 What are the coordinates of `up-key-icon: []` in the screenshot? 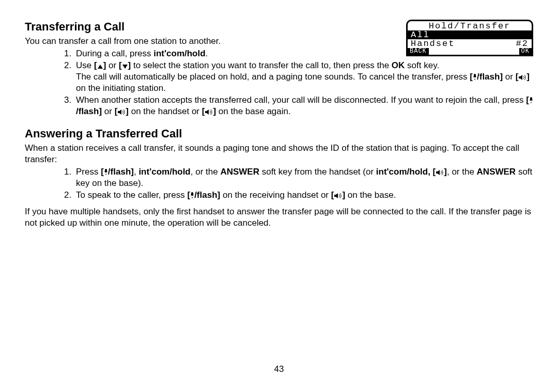 It's located at (100, 65).